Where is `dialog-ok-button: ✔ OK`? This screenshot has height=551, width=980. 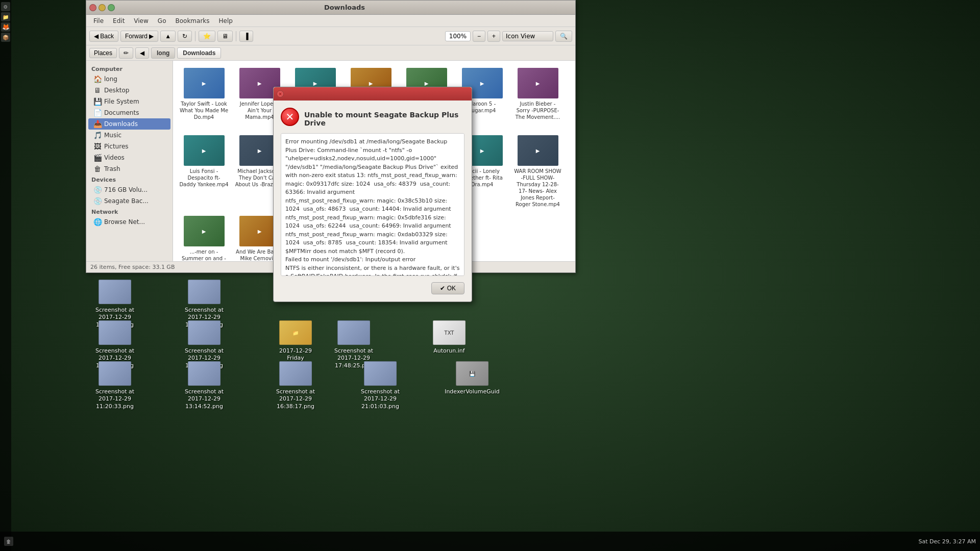
dialog-ok-button: ✔ OK is located at coordinates (448, 288).